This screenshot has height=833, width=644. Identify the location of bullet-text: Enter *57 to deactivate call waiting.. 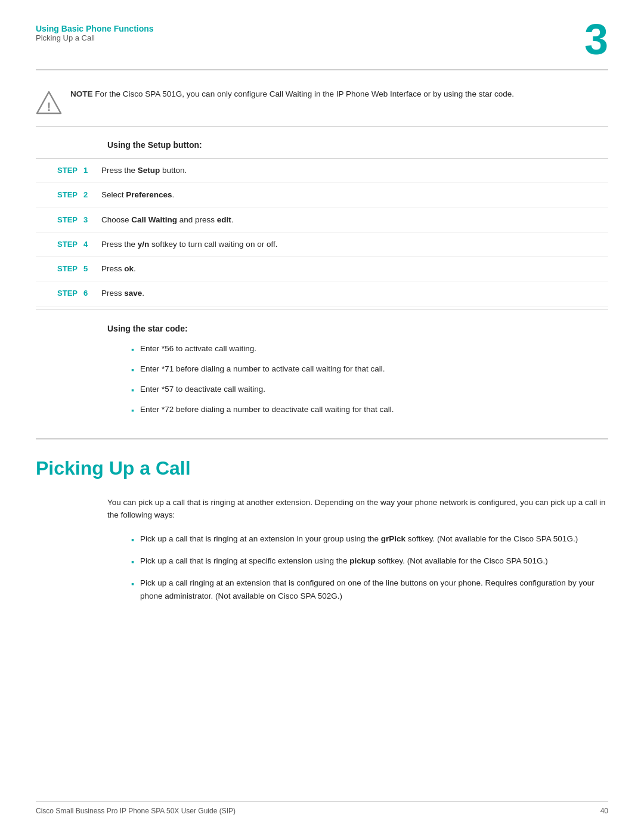
(203, 389).